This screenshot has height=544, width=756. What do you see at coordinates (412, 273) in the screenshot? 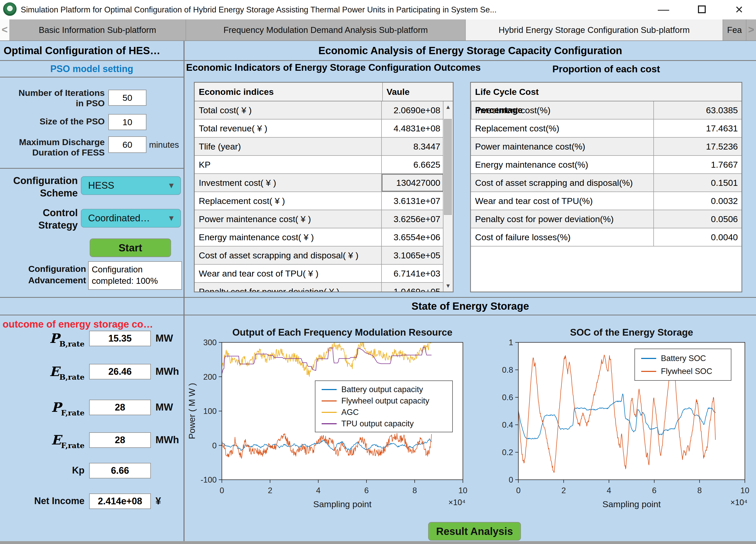
I see `cell-value: 6.7141e+03` at bounding box center [412, 273].